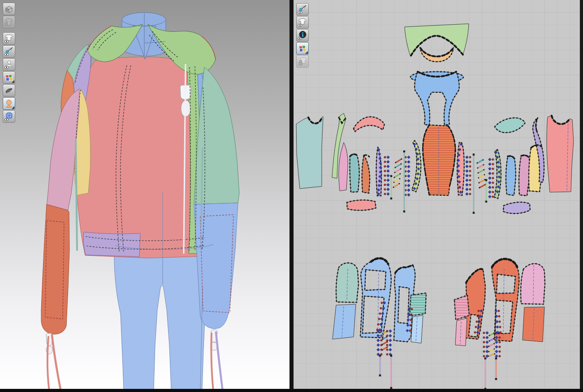 The width and height of the screenshot is (583, 392). I want to click on show-environment-button, so click(9, 116).